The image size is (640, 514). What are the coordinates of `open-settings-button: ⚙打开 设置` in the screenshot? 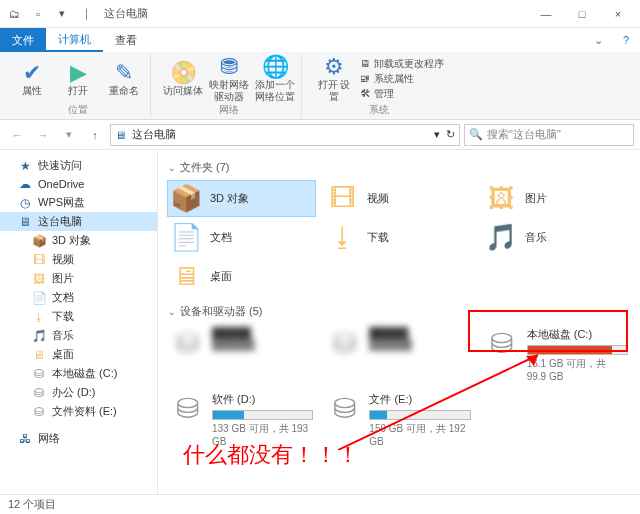 It's located at (334, 78).